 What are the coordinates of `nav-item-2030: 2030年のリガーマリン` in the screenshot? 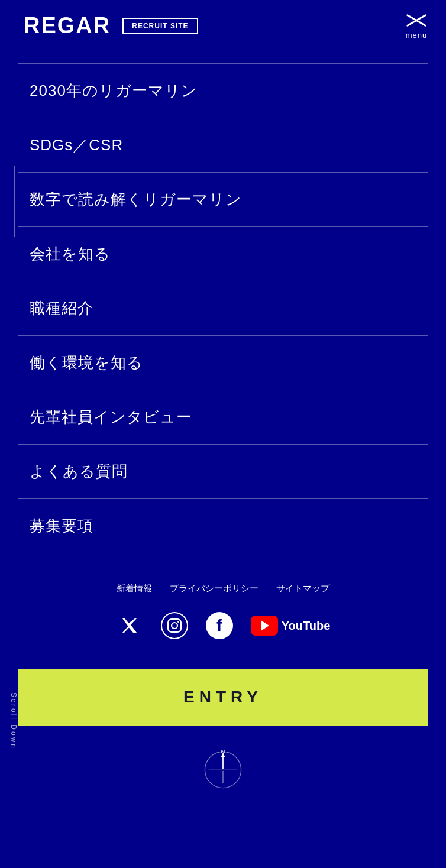 It's located at (223, 90).